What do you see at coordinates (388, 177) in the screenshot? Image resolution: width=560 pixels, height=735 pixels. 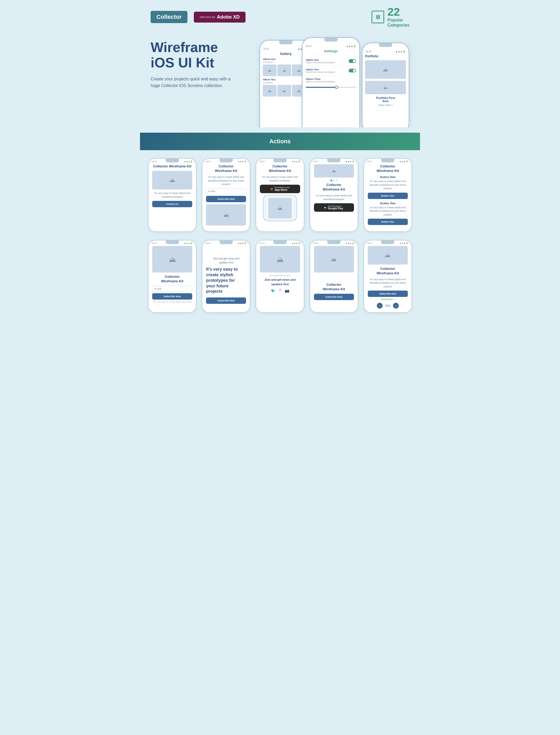 I see `action-one-title: Action One` at bounding box center [388, 177].